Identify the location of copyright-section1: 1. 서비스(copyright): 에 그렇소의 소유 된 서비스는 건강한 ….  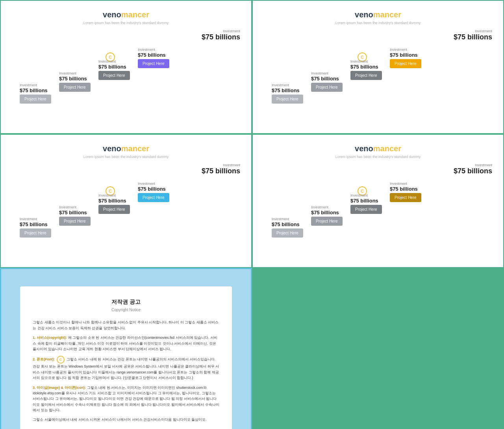
(126, 344).